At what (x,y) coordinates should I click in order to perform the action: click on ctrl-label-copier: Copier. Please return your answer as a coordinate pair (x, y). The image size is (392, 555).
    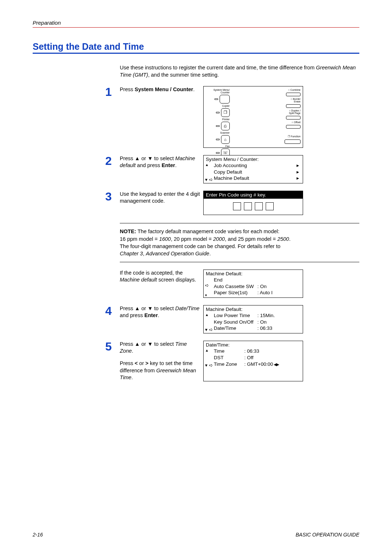
    Looking at the image, I should click on (218, 106).